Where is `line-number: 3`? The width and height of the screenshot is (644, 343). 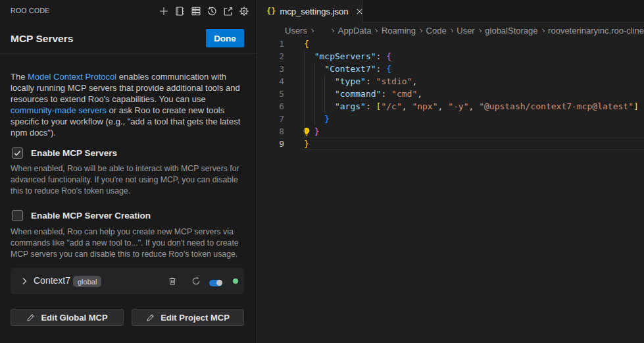
line-number: 3 is located at coordinates (271, 68).